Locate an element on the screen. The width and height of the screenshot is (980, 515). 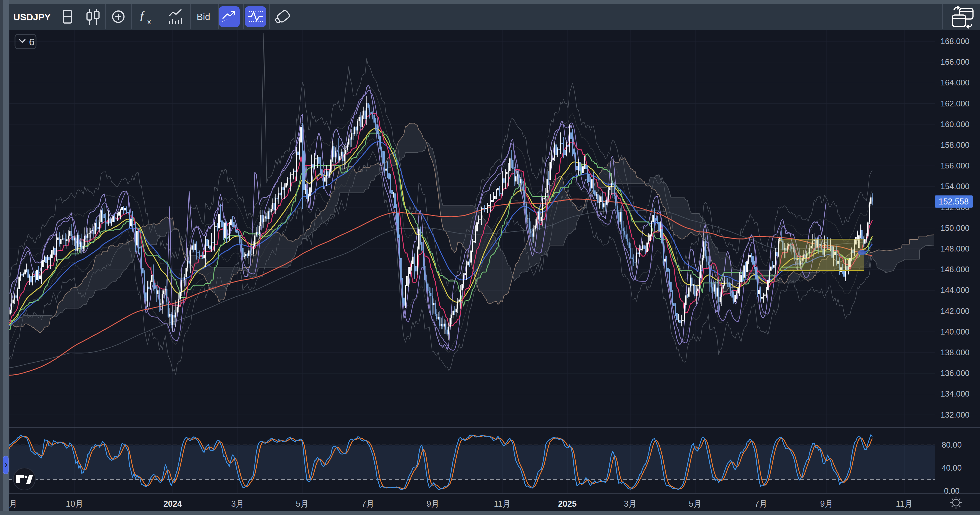
svg-text: 0.00 is located at coordinates (952, 491).